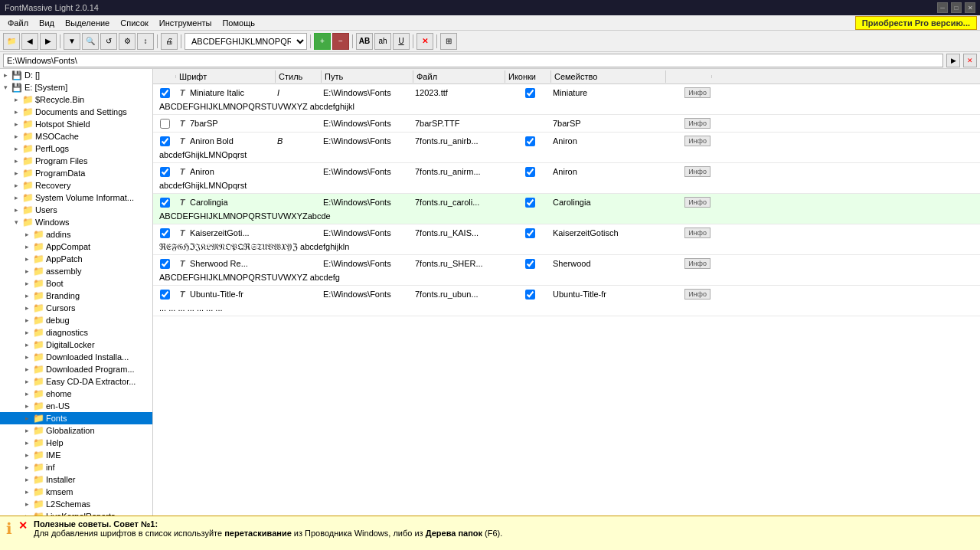 This screenshot has width=980, height=550. Describe the element at coordinates (165, 93) in the screenshot. I see `font-checkbox-miniature-italic` at that location.